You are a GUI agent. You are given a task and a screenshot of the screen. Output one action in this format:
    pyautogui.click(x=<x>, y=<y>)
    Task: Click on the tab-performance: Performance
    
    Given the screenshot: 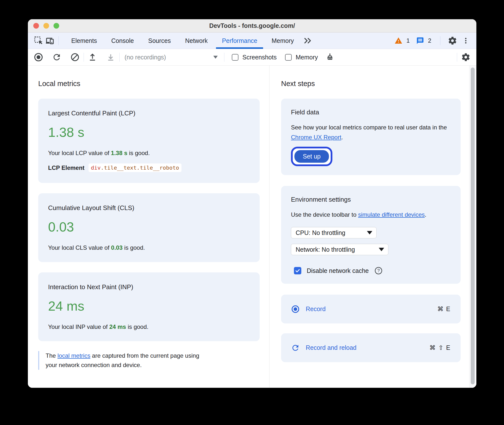 What is the action you would take?
    pyautogui.click(x=240, y=41)
    